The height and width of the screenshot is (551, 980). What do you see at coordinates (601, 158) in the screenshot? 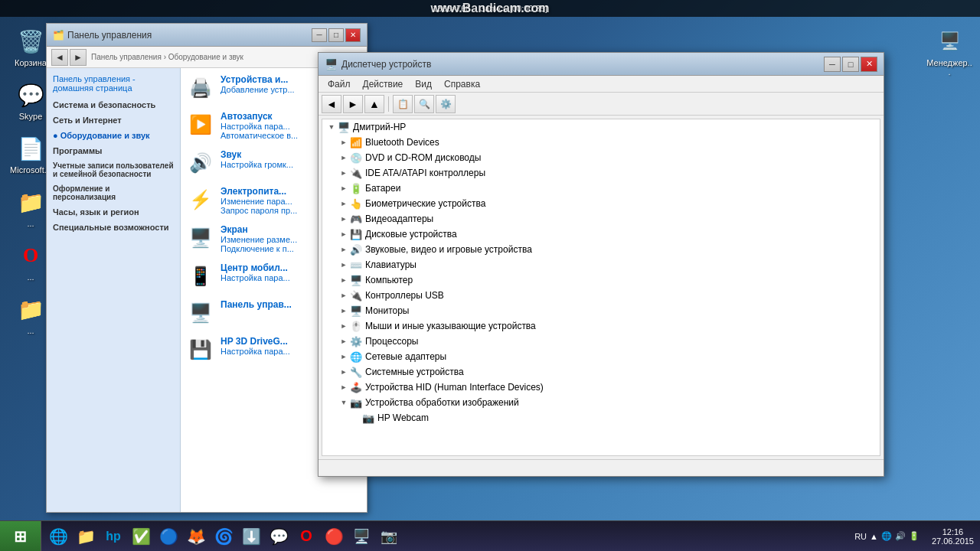
I see `tree-item-dvd: ► 💿 DVD и CD-ROM дисководы` at bounding box center [601, 158].